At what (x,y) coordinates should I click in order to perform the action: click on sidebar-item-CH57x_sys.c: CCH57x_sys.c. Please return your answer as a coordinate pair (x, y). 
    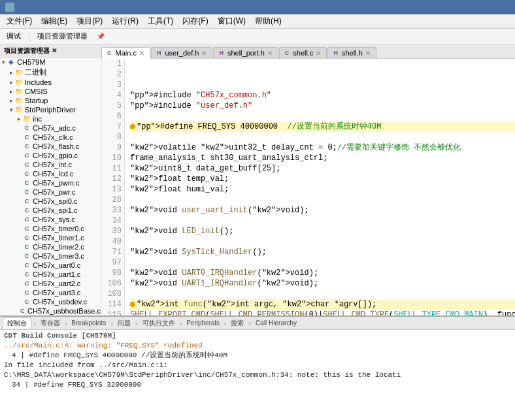
    Looking at the image, I should click on (50, 219).